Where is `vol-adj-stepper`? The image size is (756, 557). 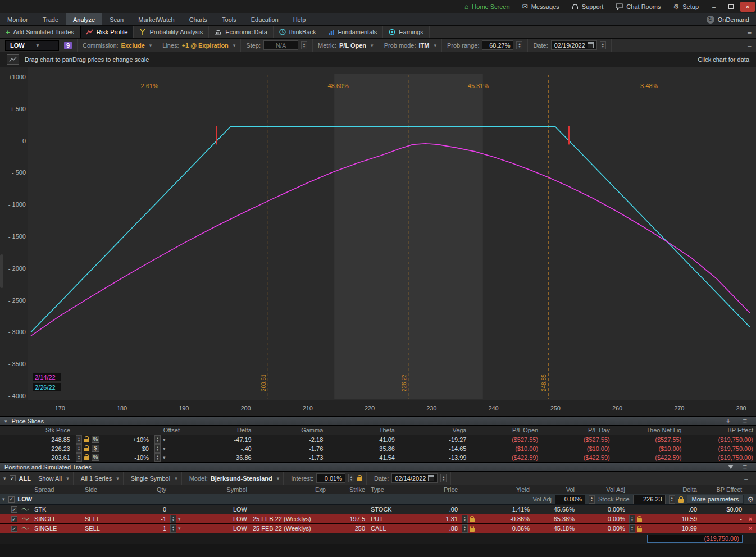 vol-adj-stepper is located at coordinates (632, 529).